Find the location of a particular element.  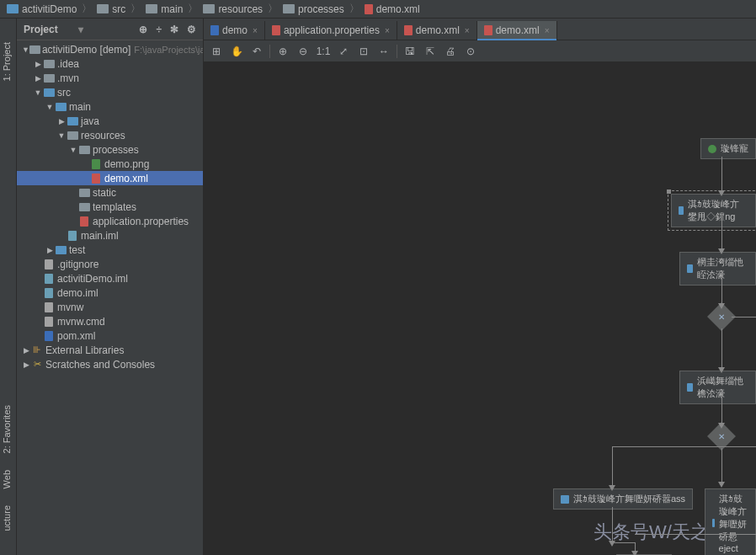

structure-tool-tab: ucture is located at coordinates (8, 519).